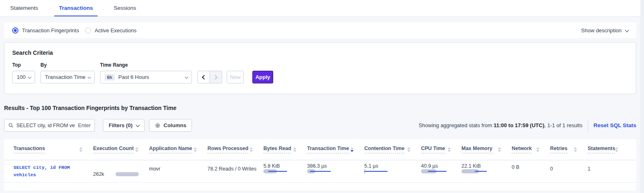 The width and height of the screenshot is (644, 193). I want to click on search-criteria-title: Search Criteria, so click(320, 53).